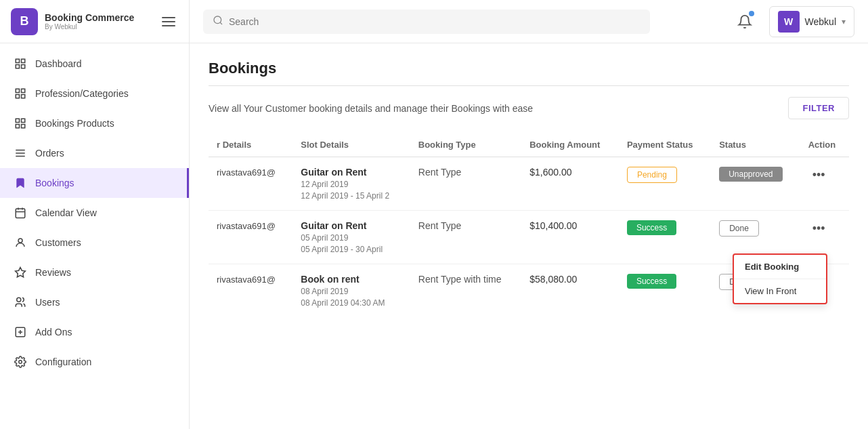 The height and width of the screenshot is (429, 868). I want to click on sidebar-item-customers: Customers, so click(95, 243).